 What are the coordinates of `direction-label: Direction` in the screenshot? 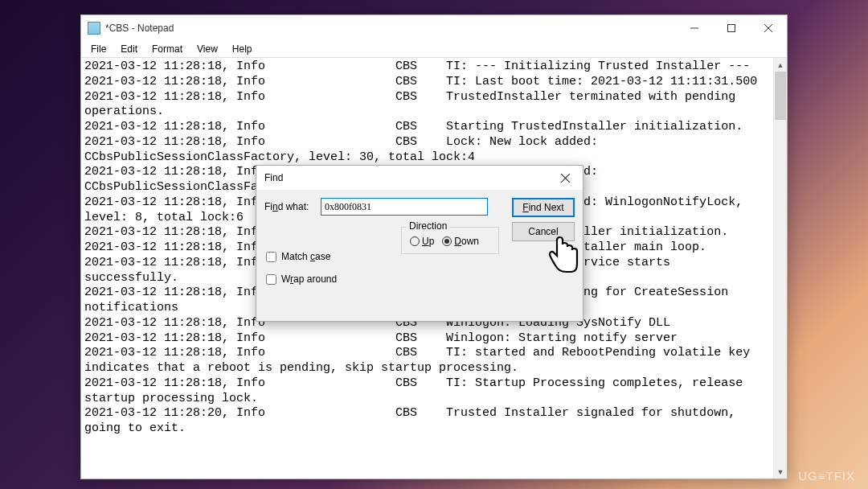 It's located at (428, 226).